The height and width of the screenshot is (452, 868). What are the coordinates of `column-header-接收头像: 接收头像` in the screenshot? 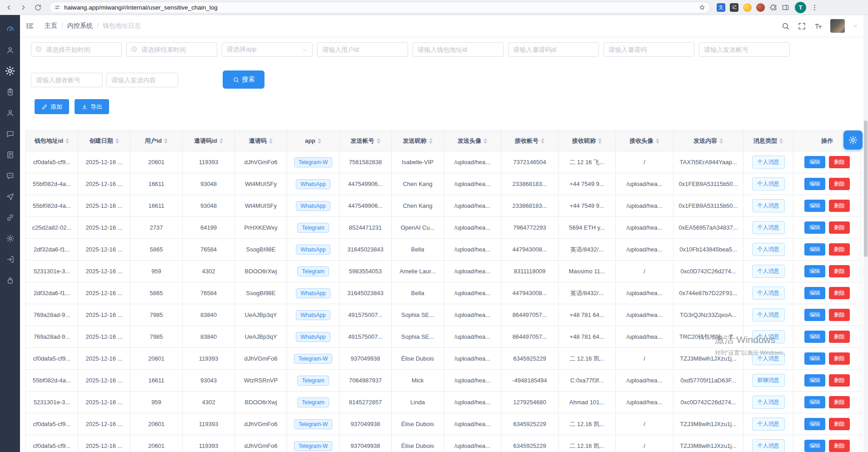 It's located at (644, 141).